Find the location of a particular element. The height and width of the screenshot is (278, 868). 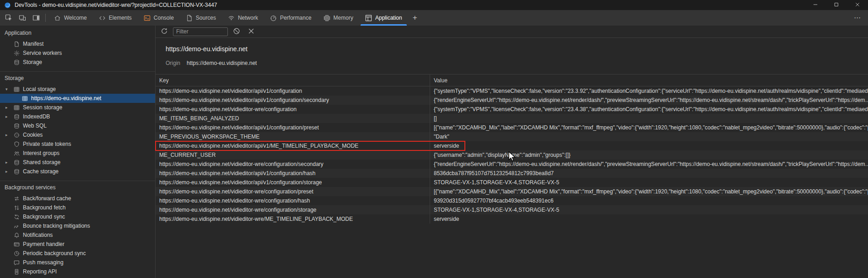

dock-side-icon is located at coordinates (36, 18).